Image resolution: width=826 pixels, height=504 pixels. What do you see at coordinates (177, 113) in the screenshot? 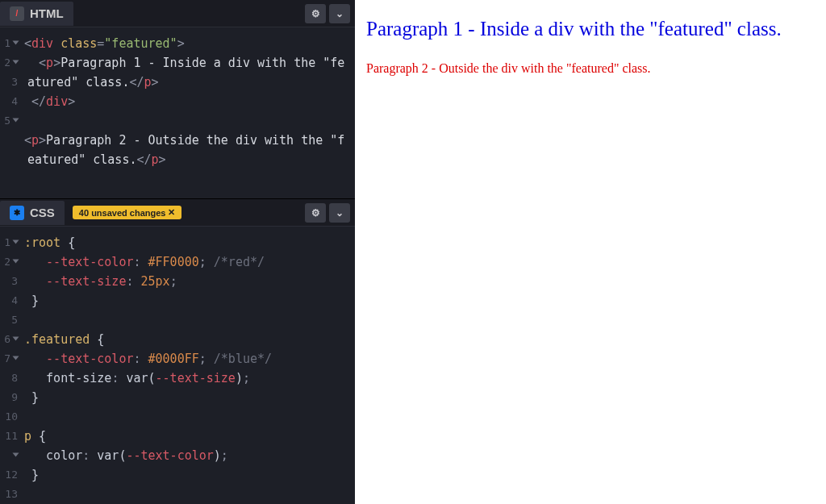
I see `html-code-body: 12345 <div class="featured"> <p>Paragrap…` at bounding box center [177, 113].